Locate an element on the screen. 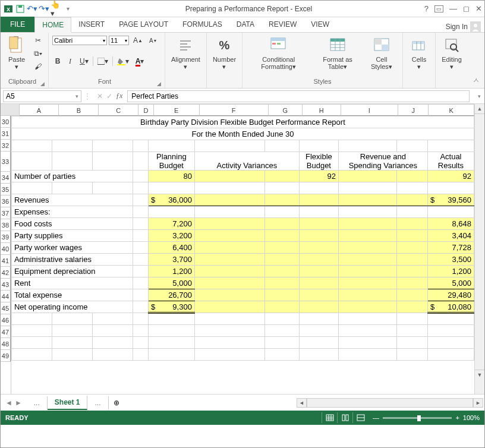 Image resolution: width=485 pixels, height=448 pixels. font-size-combo: 11▾ is located at coordinates (119, 40).